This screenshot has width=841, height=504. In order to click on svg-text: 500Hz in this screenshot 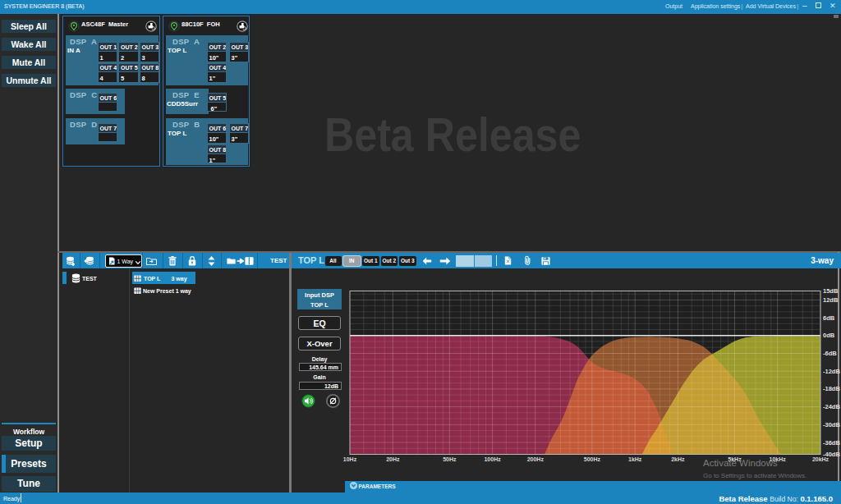, I will do `click(593, 460)`.